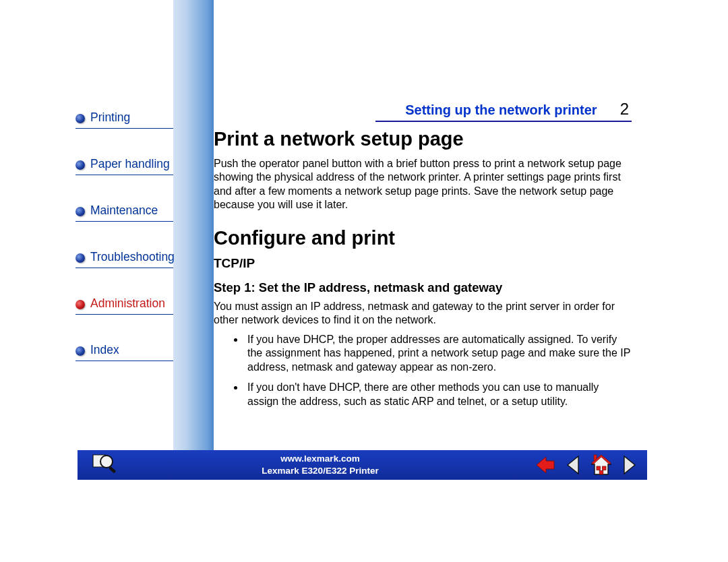 The image size is (728, 562). What do you see at coordinates (572, 465) in the screenshot?
I see `prev-page-button` at bounding box center [572, 465].